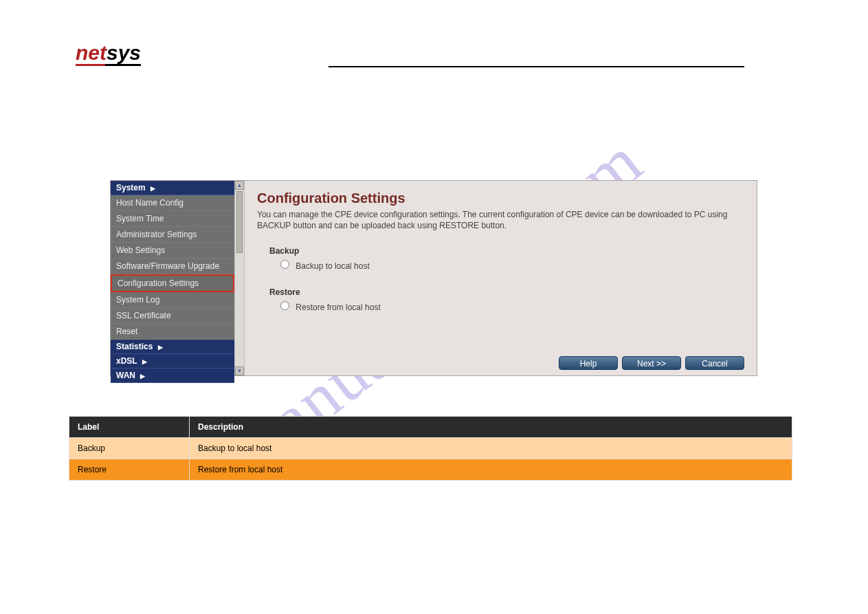  I want to click on scroll-thumb, so click(239, 222).